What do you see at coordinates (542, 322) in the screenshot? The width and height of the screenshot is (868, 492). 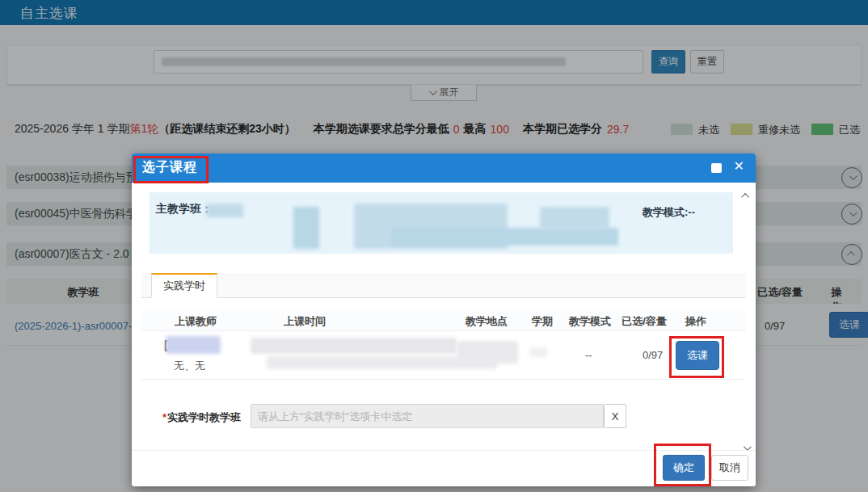 I see `col-semester: 学期` at bounding box center [542, 322].